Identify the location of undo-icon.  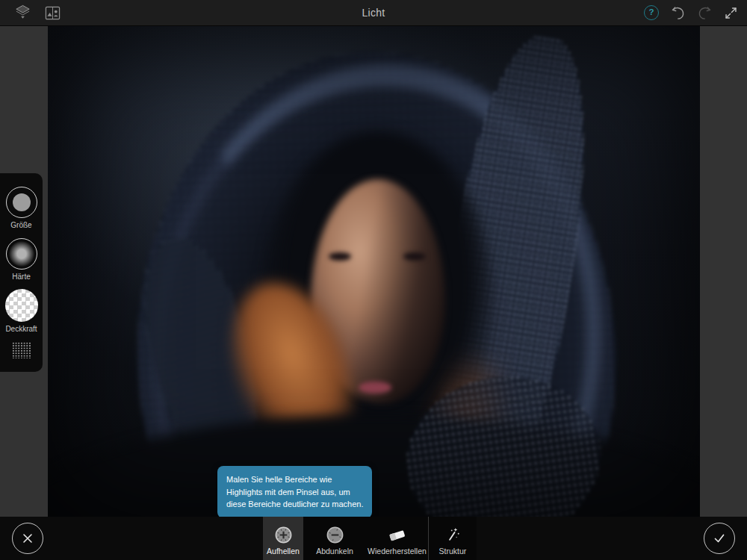
(678, 13).